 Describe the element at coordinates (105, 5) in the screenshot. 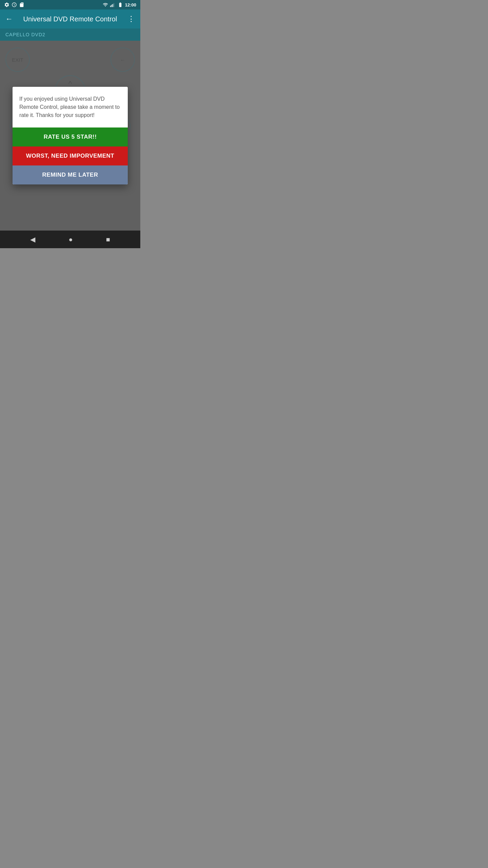

I see `wifi-icon` at that location.